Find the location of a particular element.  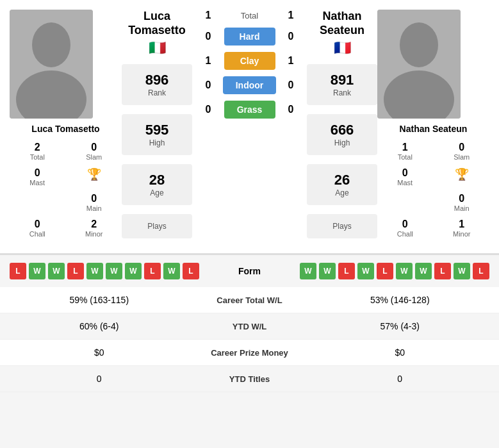

career-stat-label: Career Prize Money is located at coordinates (250, 353).